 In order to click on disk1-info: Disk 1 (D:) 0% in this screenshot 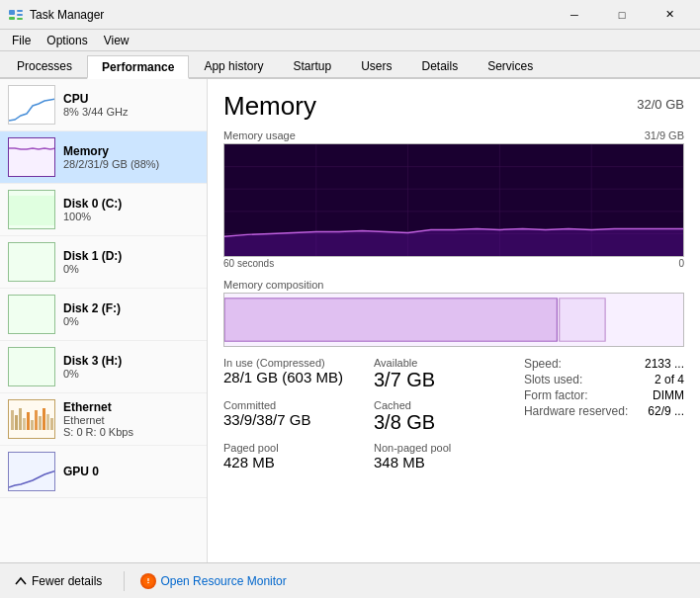, I will do `click(131, 262)`.